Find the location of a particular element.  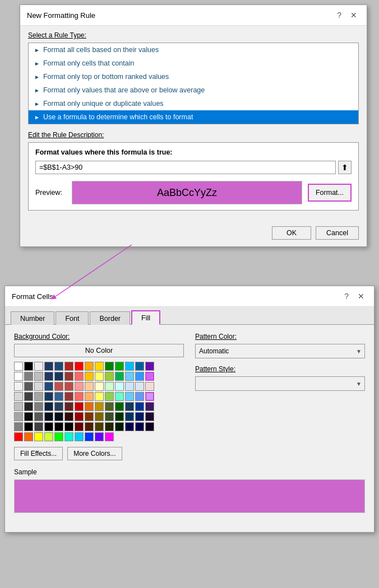

rule-type-all-cells: ► Format all cells based on their values is located at coordinates (193, 50).